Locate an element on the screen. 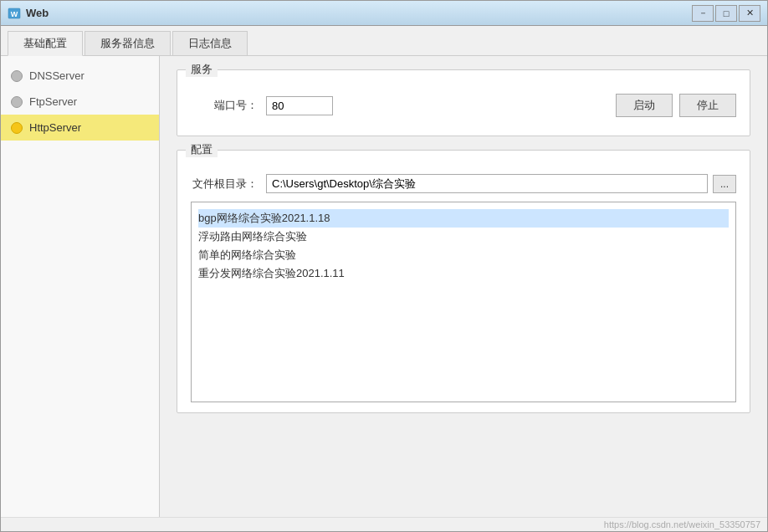 The image size is (768, 532). start-button: 启动 is located at coordinates (644, 105).